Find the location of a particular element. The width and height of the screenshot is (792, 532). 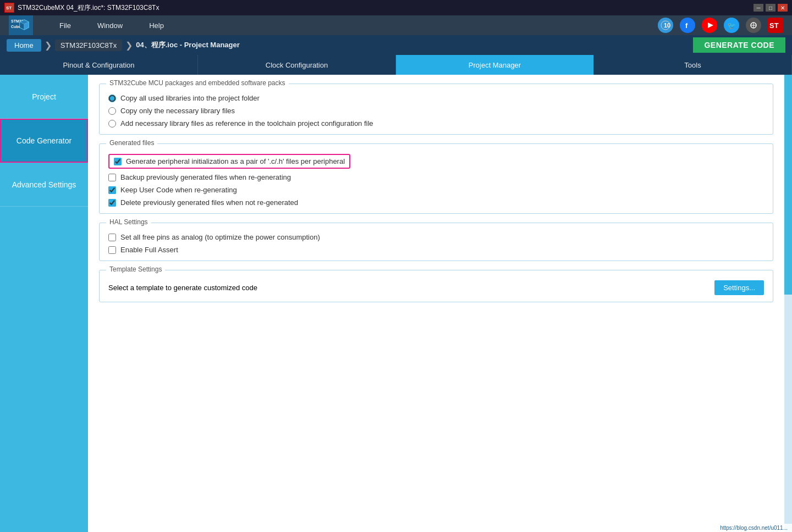

tabbar: Pinout & Configuration Clock Configurati… is located at coordinates (396, 65).